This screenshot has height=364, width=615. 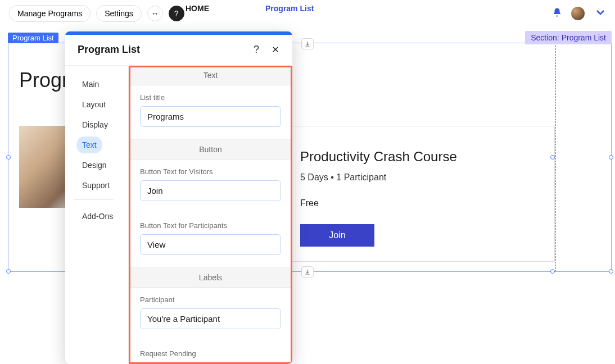 I want to click on group-labels-header: Labels, so click(x=210, y=277).